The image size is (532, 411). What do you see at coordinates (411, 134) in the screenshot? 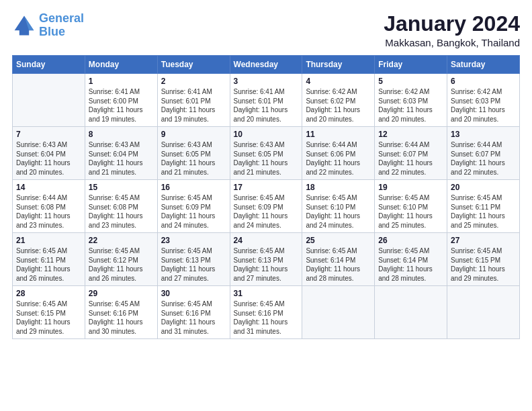
I see `day-number: 12` at bounding box center [411, 134].